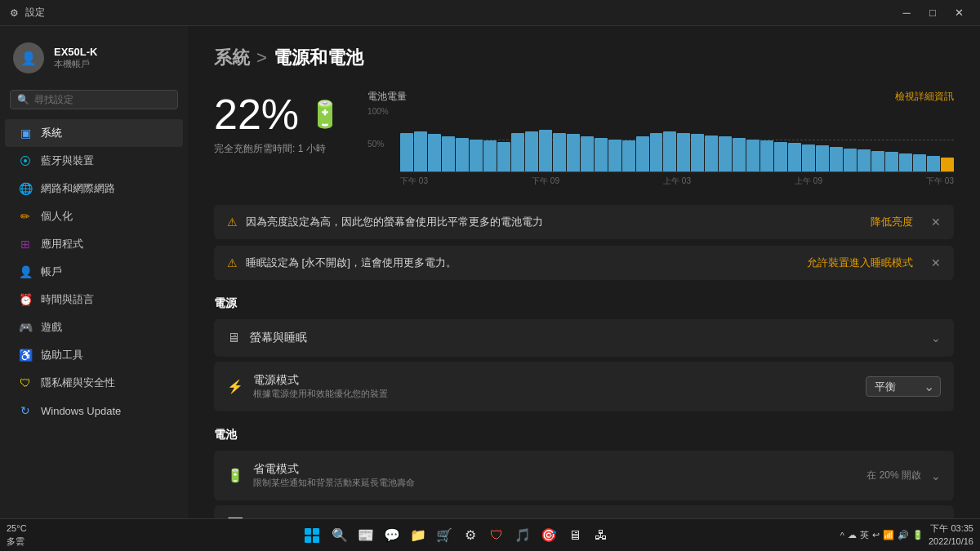 This screenshot has height=551, width=980. What do you see at coordinates (497, 535) in the screenshot?
I see `antivirus-button: 🛡` at bounding box center [497, 535].